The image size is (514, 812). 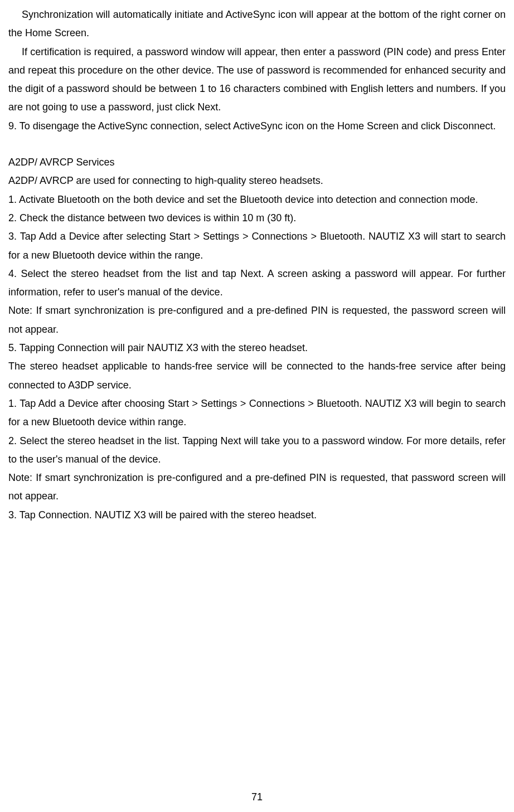 I want to click on heading-a2dp-avrcp: A2DP/ AVRCP Services, so click(x=257, y=163).